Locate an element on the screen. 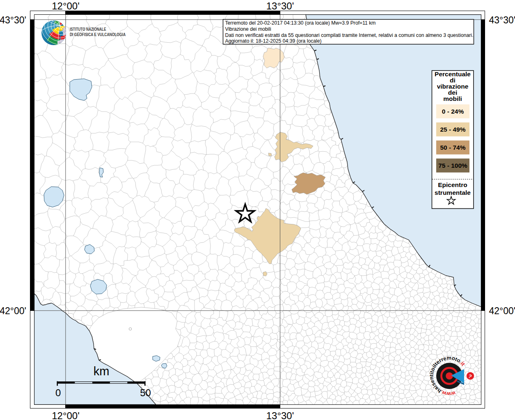 The image size is (515, 420). svg-text: 0 - 24% is located at coordinates (453, 112).